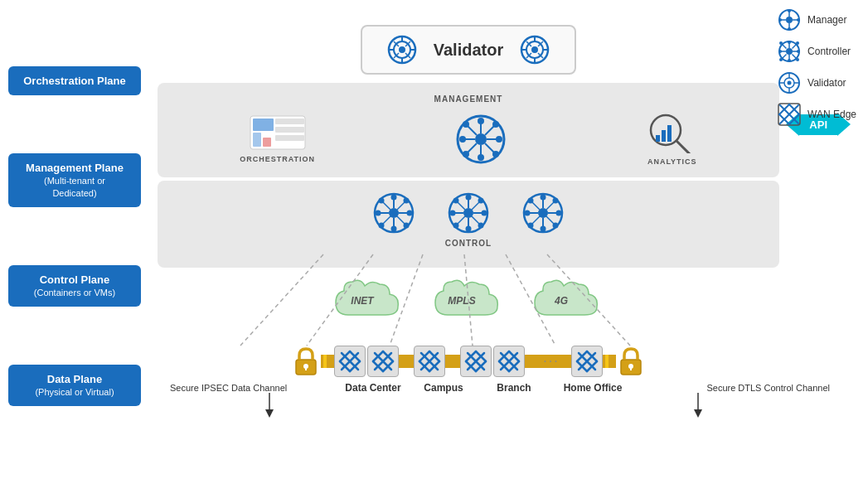  What do you see at coordinates (827, 83) in the screenshot?
I see `legend-validator-label: Validator` at bounding box center [827, 83].